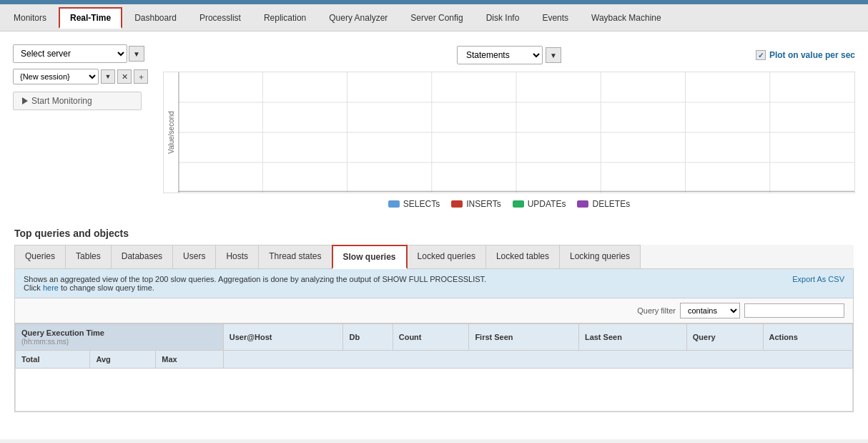  What do you see at coordinates (434, 18) in the screenshot?
I see `nav-tabs: Monitors Real-Time Dashboard Processlist…` at bounding box center [434, 18].